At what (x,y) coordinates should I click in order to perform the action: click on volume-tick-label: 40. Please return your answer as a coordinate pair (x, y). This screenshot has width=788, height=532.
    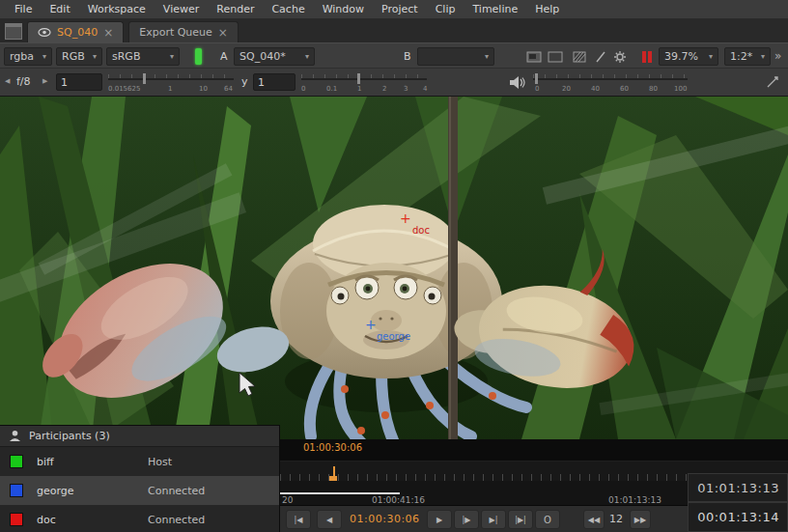
    Looking at the image, I should click on (595, 89).